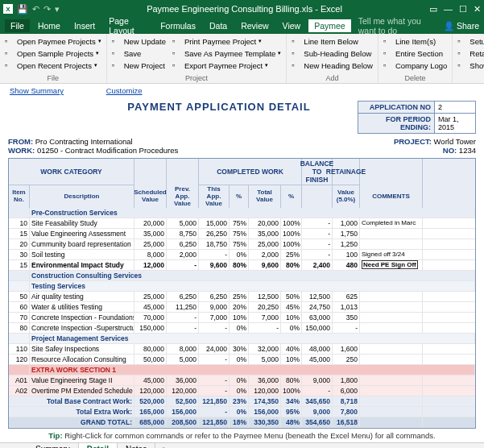  What do you see at coordinates (37, 90) in the screenshot?
I see `show-summary-link: Show Summary` at bounding box center [37, 90].